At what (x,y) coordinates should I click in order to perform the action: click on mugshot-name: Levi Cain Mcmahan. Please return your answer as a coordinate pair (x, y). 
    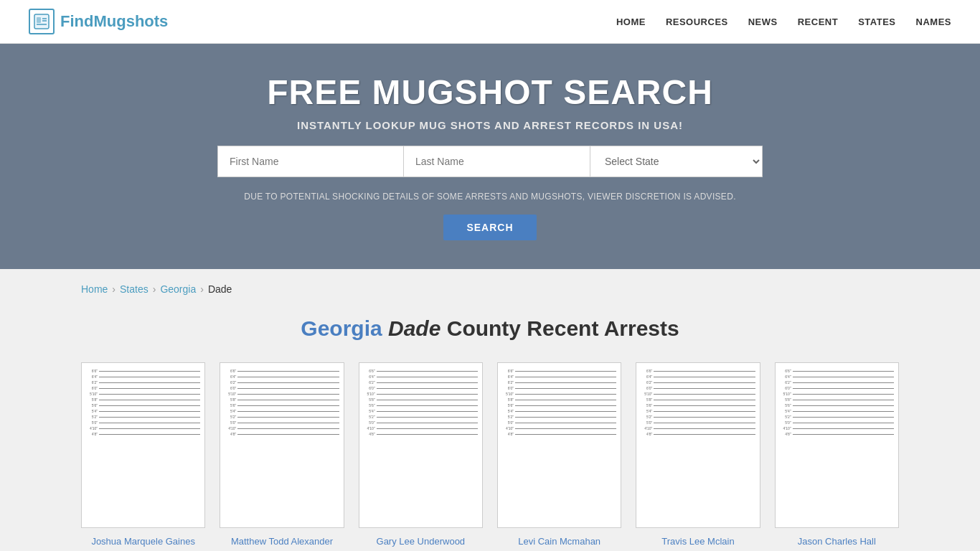
    Looking at the image, I should click on (560, 542).